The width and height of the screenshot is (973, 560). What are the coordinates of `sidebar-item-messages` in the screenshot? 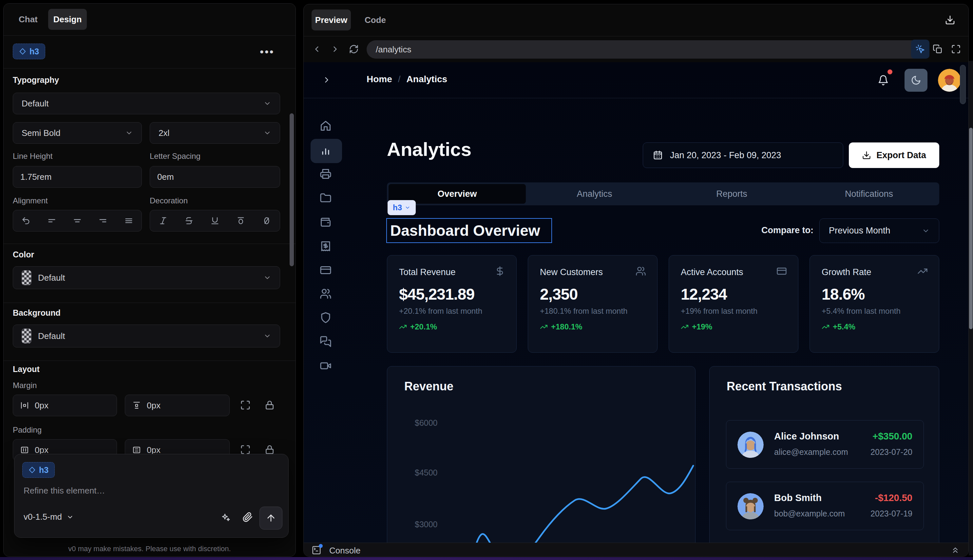 It's located at (326, 342).